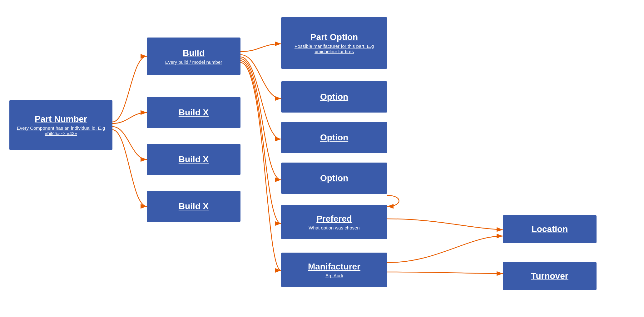  I want to click on build-subtitle: Every build / model number, so click(194, 62).